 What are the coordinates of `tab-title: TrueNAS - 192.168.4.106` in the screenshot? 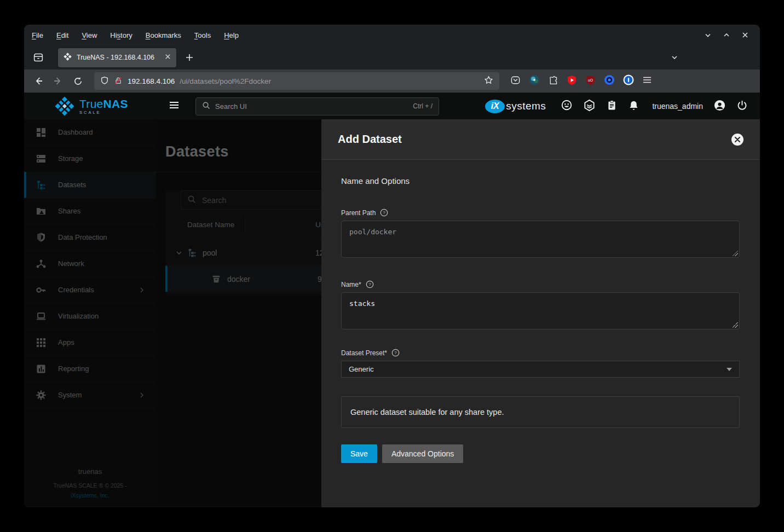 It's located at (118, 57).